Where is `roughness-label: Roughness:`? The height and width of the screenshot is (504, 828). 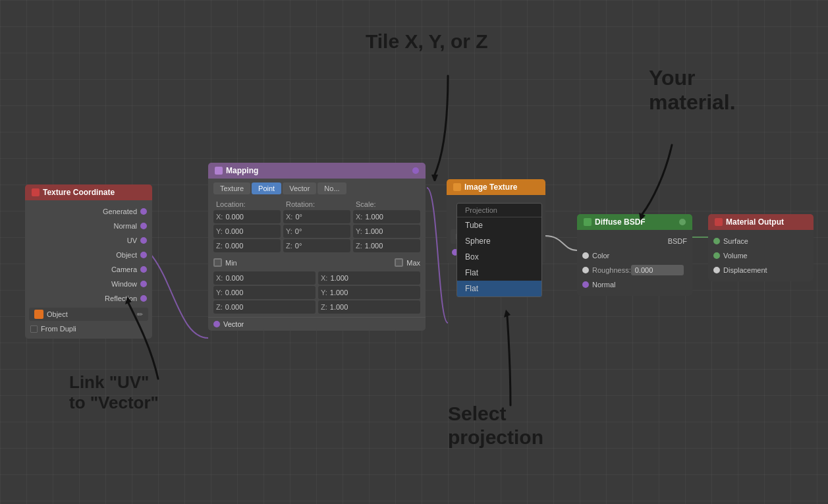
roughness-label: Roughness: is located at coordinates (611, 270).